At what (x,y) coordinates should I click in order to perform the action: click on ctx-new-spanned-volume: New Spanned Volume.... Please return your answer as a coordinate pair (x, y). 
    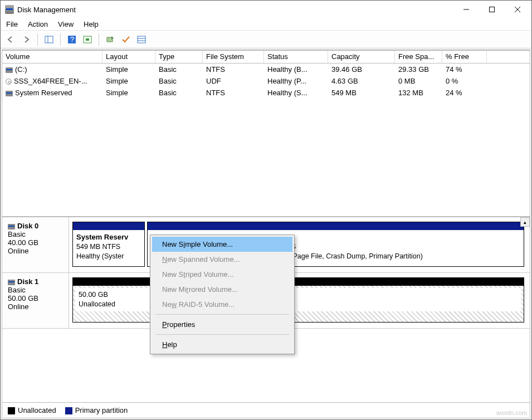
    Looking at the image, I should click on (222, 260).